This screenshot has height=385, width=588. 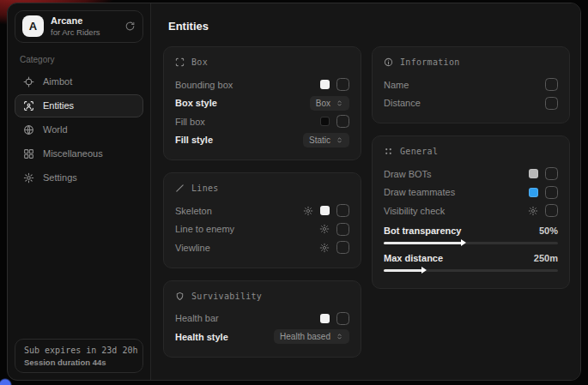 I want to click on shield-icon, so click(x=180, y=297).